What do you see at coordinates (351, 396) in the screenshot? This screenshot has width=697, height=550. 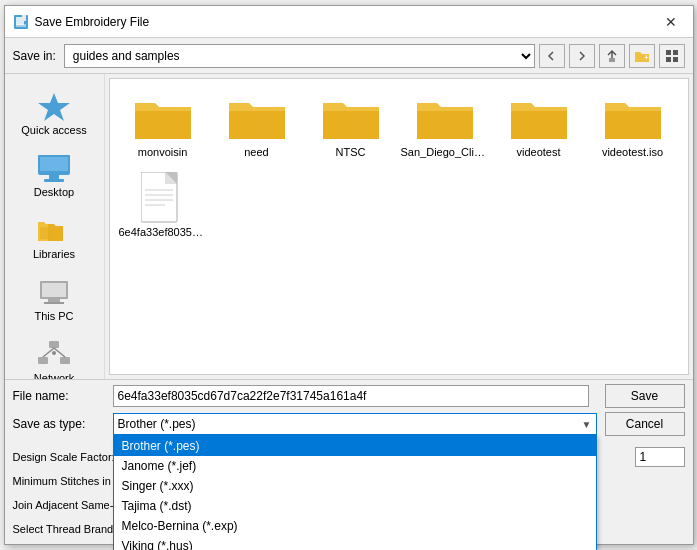 I see `file-name-input-wrap` at bounding box center [351, 396].